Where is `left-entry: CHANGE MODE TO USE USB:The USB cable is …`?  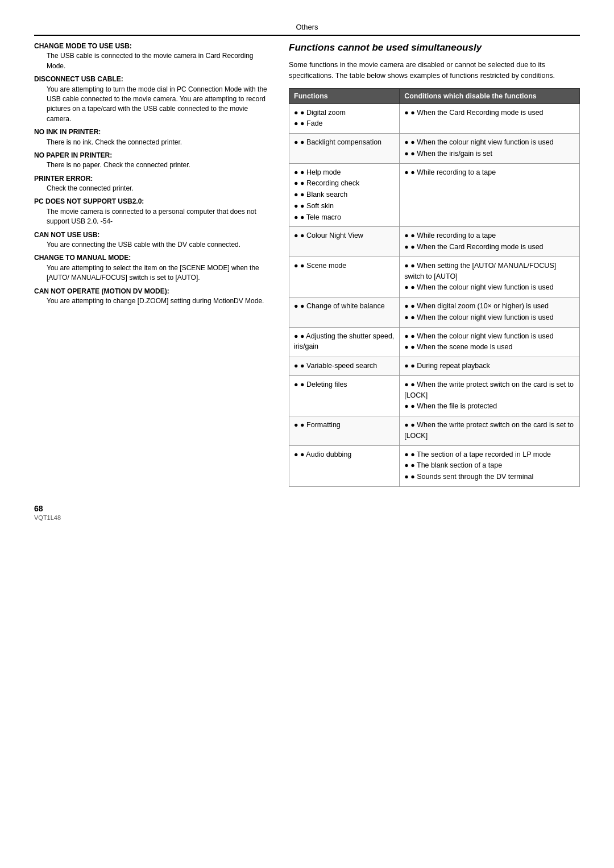 left-entry: CHANGE MODE TO USE USB:The USB cable is … is located at coordinates (154, 56).